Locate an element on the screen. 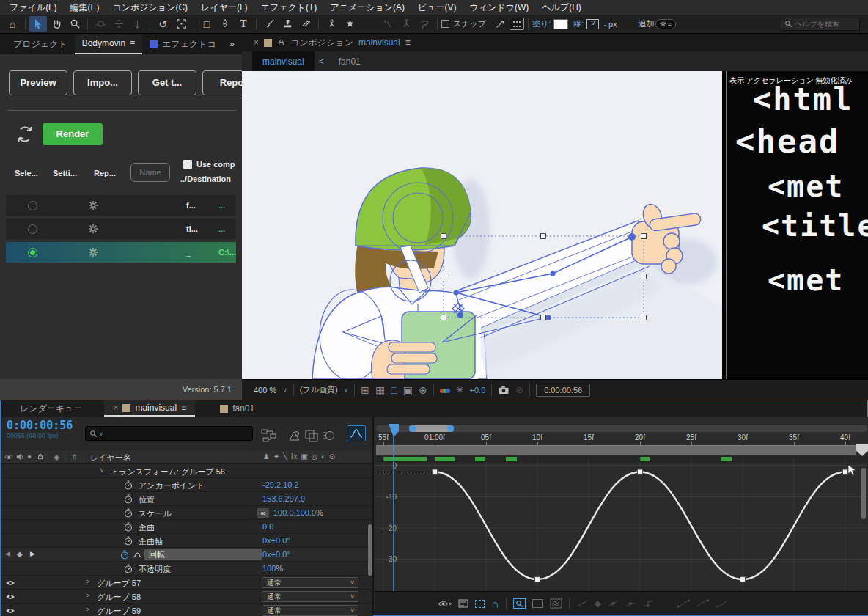 This screenshot has width=868, height=616. layer-switches-header: ♟ ✦ ╲ fx ▣ ◎ ◐ ⊙ is located at coordinates (299, 456).